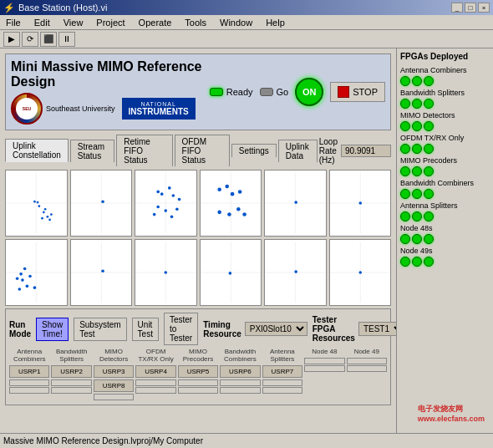 The height and width of the screenshot is (448, 493). What do you see at coordinates (282, 371) in the screenshot?
I see `device-btn-6: USRP7` at bounding box center [282, 371].